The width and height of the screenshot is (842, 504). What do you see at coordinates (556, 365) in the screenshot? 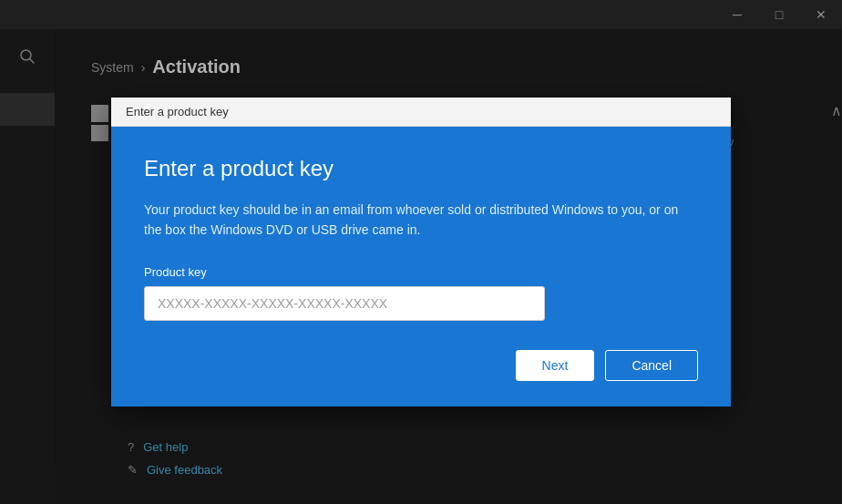
I see `next-button: Next` at bounding box center [556, 365].